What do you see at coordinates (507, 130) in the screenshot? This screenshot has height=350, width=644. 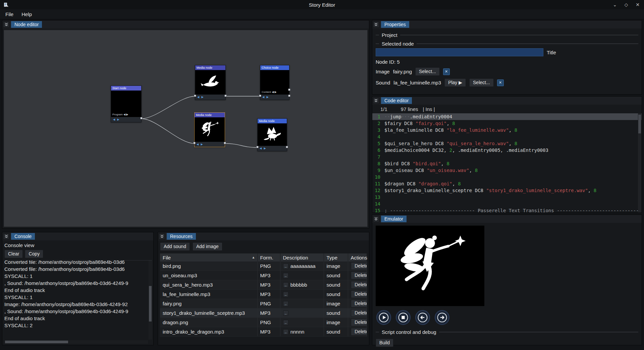 I see `code-line: 3$la_fee_luminelle DC8 "la_fee_luminelle…` at bounding box center [507, 130].